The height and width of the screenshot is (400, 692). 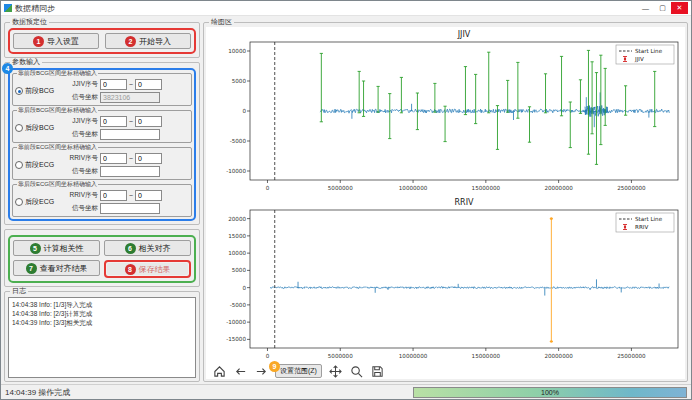 What do you see at coordinates (148, 41) in the screenshot?
I see `start-import-button: 2 开始导入` at bounding box center [148, 41].